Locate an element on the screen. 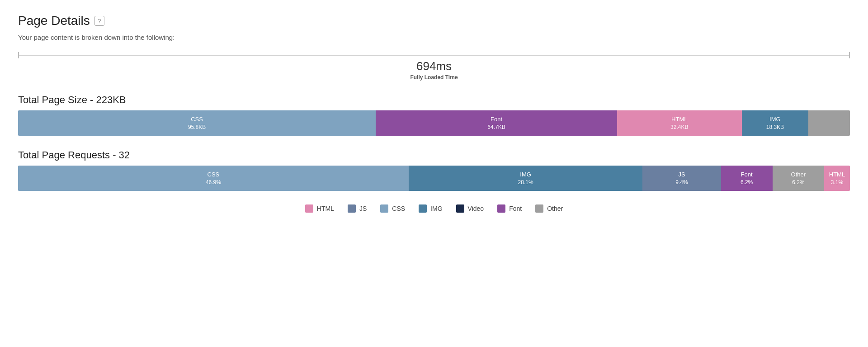 This screenshot has height=347, width=868. legend-label-other: Other is located at coordinates (555, 209).